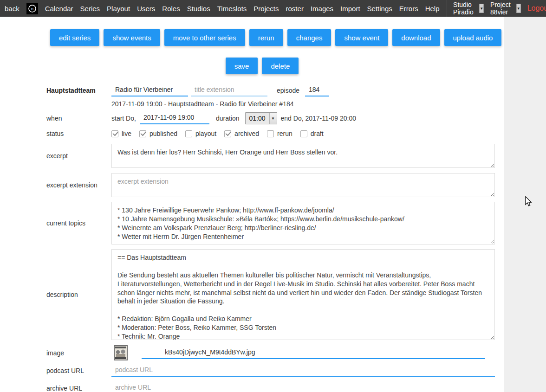 This screenshot has width=546, height=392. I want to click on svg-text: n, so click(32, 9).